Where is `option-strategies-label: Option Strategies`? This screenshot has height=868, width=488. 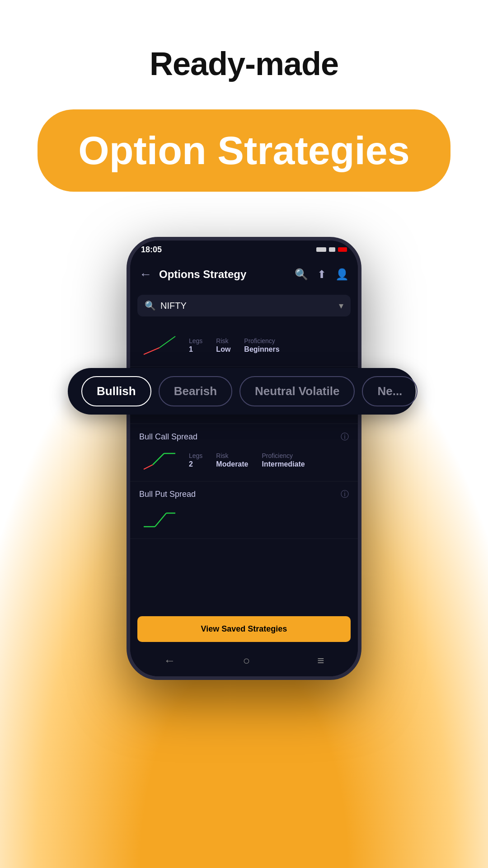
option-strategies-label: Option Strategies is located at coordinates (244, 151).